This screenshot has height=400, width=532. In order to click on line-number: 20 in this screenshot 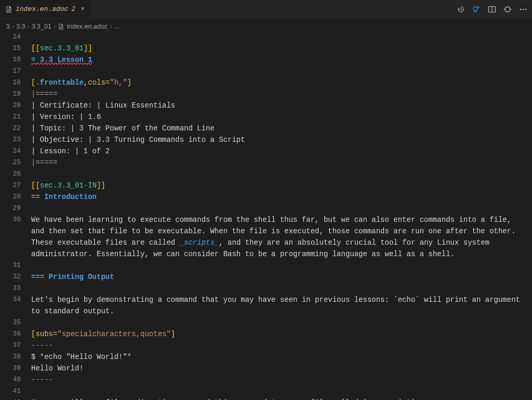, I will do `click(16, 105)`.